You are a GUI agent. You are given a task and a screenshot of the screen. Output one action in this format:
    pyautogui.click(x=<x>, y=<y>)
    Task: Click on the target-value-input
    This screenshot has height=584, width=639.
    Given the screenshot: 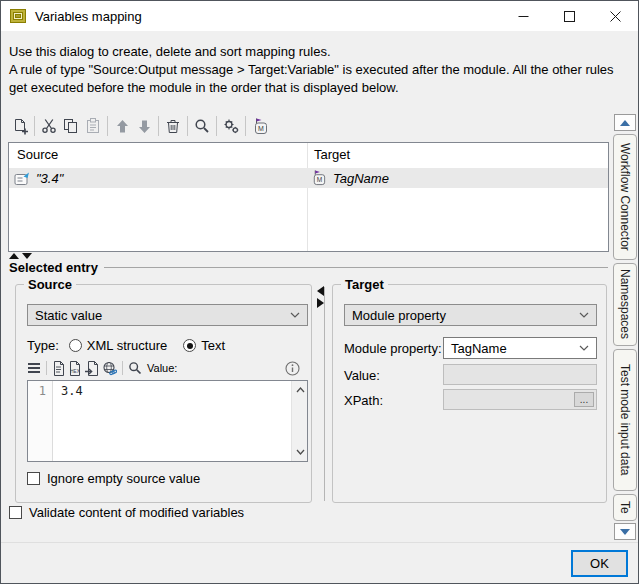 What is the action you would take?
    pyautogui.click(x=520, y=374)
    